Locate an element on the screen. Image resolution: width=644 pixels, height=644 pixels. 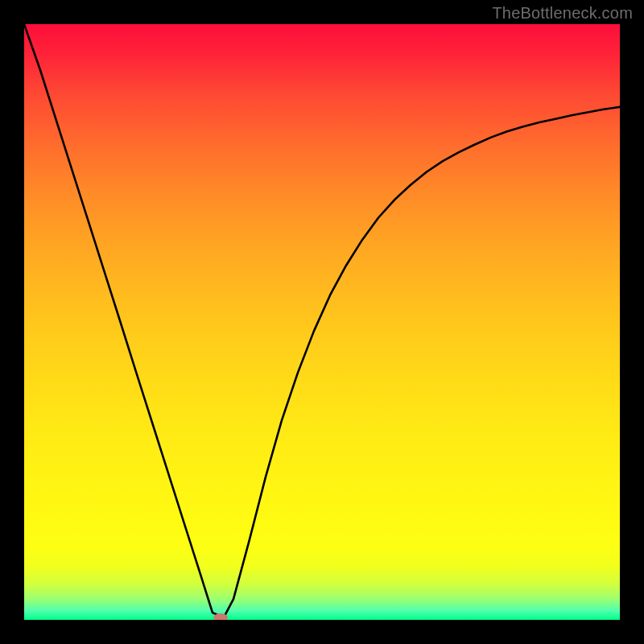
watermark-text: TheBottleneck.com is located at coordinates (562, 13).